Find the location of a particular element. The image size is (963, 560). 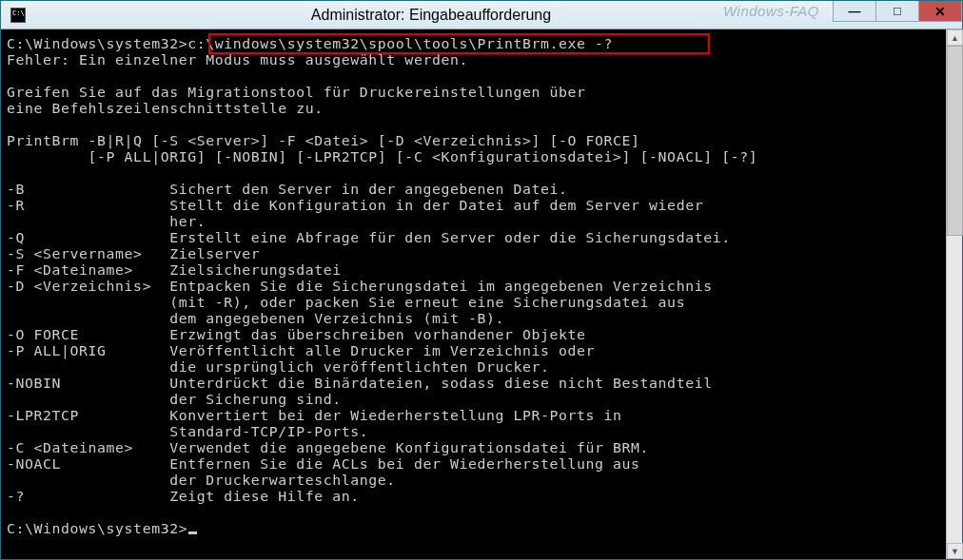

minimize-button: — is located at coordinates (855, 11).